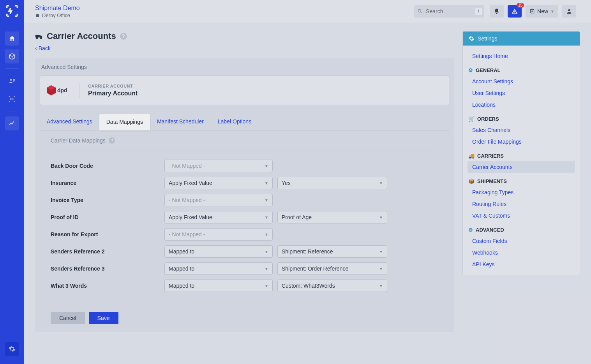 The width and height of the screenshot is (591, 364). I want to click on select-sref3-2: Shipment: Order Reference▼, so click(332, 269).